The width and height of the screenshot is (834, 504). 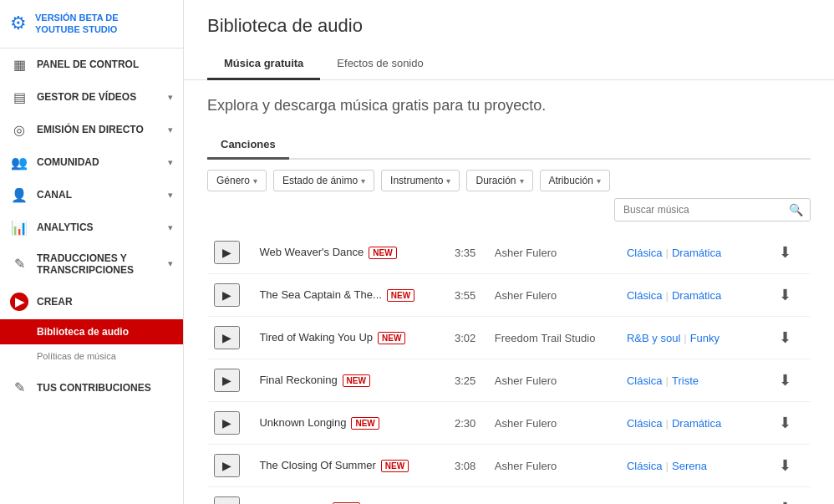 What do you see at coordinates (468, 423) in the screenshot?
I see `song-duration: 2:30` at bounding box center [468, 423].